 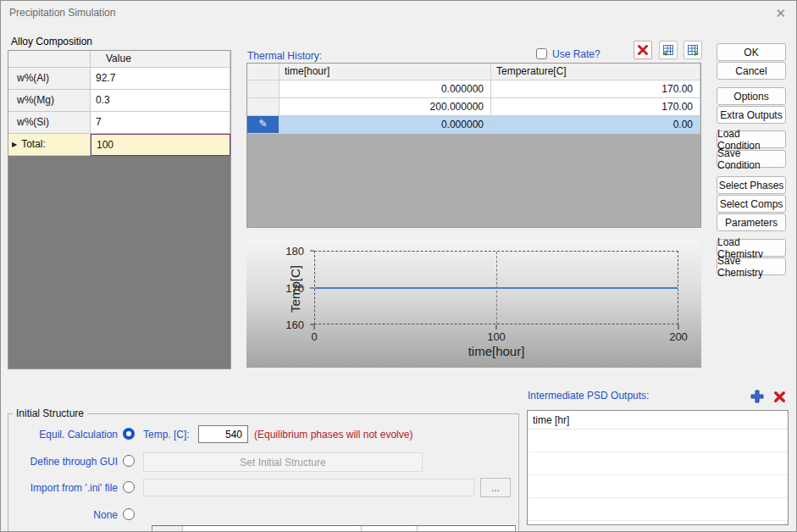 I want to click on use-rate-checkbox, so click(x=542, y=54).